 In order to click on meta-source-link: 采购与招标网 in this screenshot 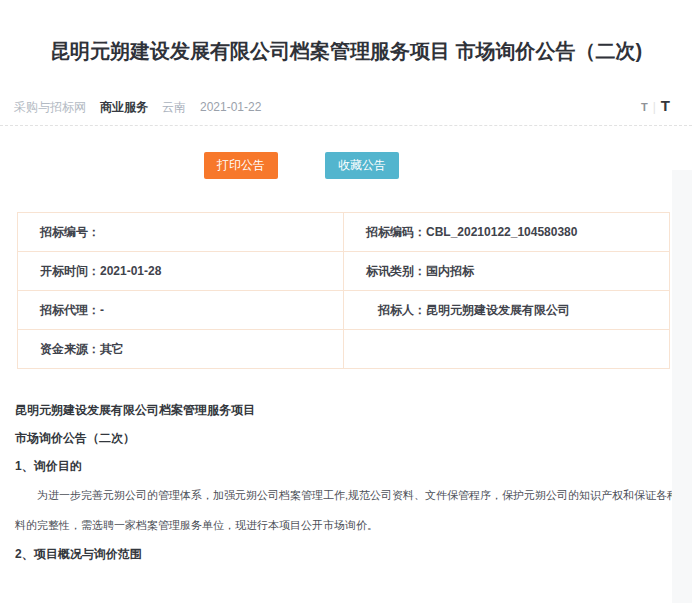, I will do `click(50, 108)`.